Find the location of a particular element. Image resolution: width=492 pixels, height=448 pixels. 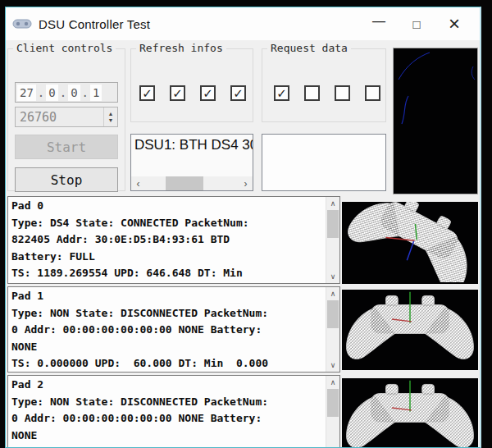

port-value: 26760 is located at coordinates (59, 117).